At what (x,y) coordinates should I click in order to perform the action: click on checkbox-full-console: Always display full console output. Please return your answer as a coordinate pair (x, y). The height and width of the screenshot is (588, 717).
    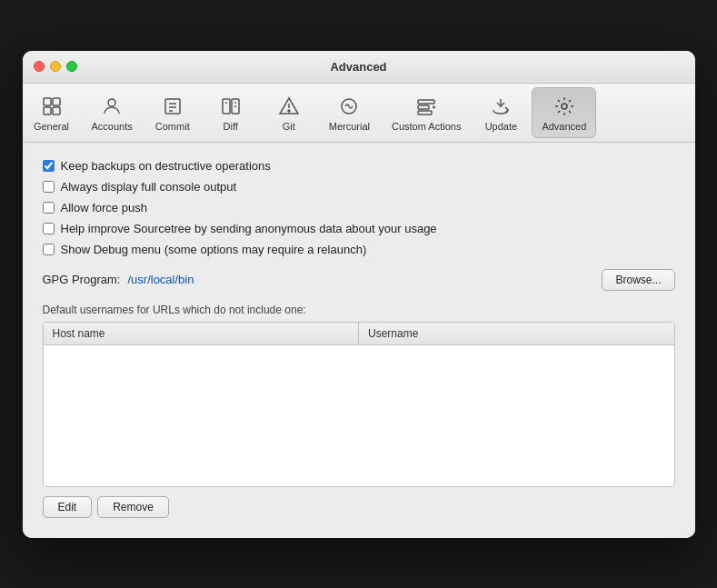
    Looking at the image, I should click on (359, 187).